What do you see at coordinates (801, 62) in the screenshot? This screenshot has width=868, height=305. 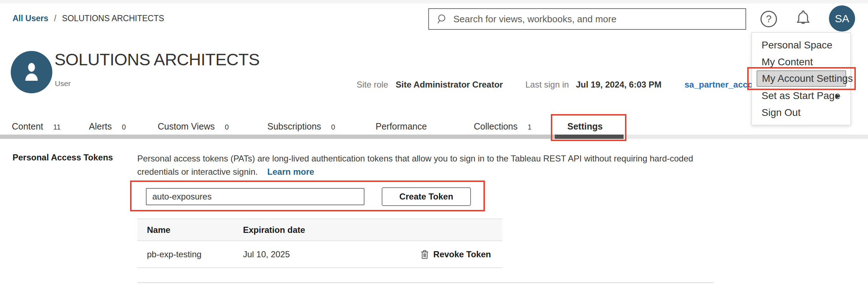 I see `menu-item-my-content: My Content` at bounding box center [801, 62].